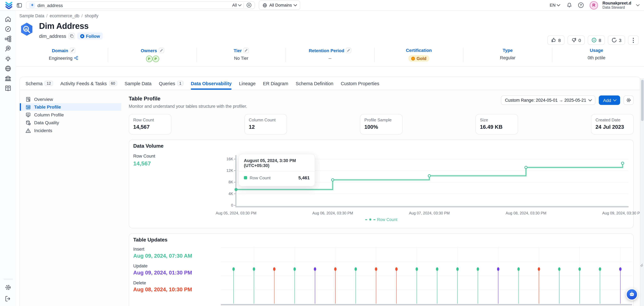 This screenshot has width=644, height=306. I want to click on tab-label: Queries, so click(167, 83).